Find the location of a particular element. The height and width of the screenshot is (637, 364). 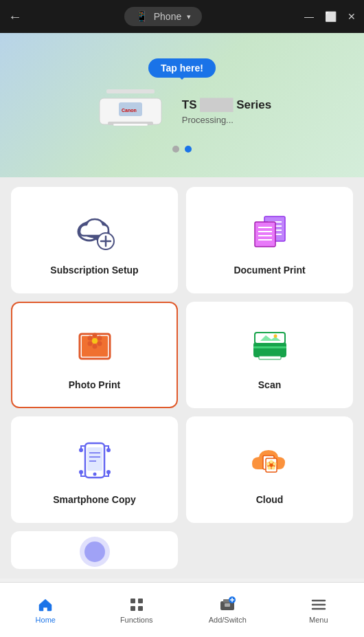

close-button: ✕ is located at coordinates (352, 16).